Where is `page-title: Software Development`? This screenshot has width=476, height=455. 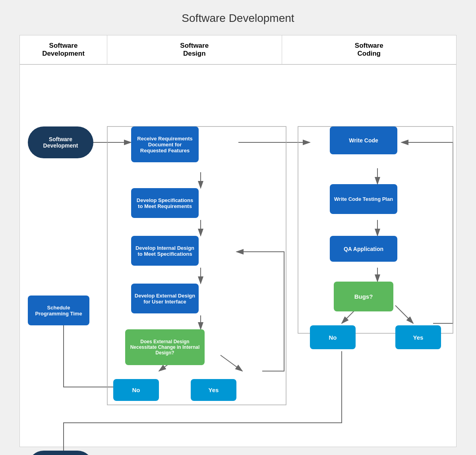
page-title: Software Development is located at coordinates (238, 18).